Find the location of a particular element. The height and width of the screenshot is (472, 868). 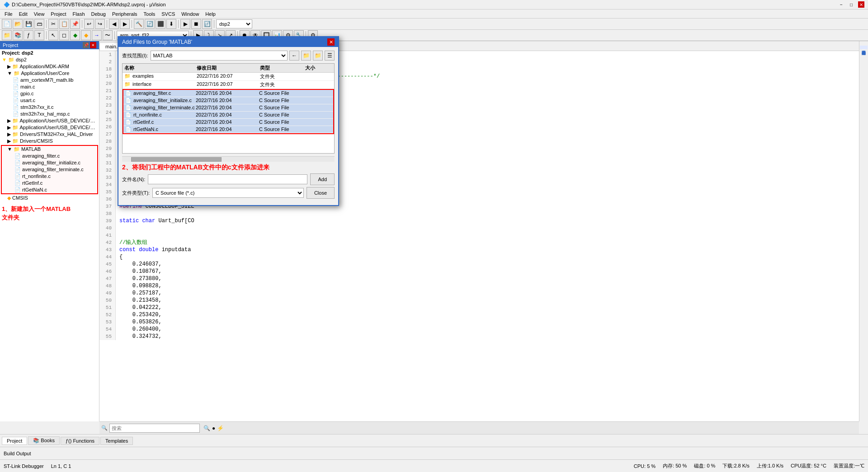

menu-help: Help is located at coordinates (211, 14).